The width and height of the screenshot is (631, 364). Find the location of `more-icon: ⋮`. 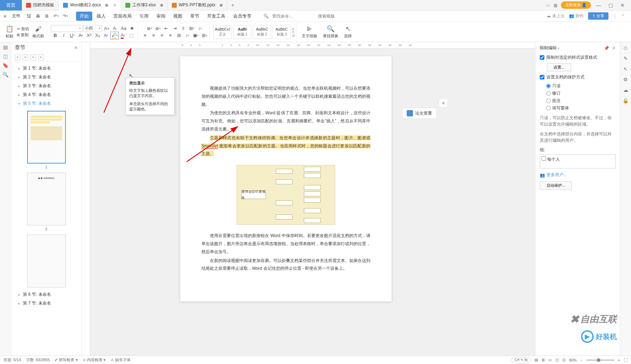

more-icon: ⋮ is located at coordinates (615, 16).